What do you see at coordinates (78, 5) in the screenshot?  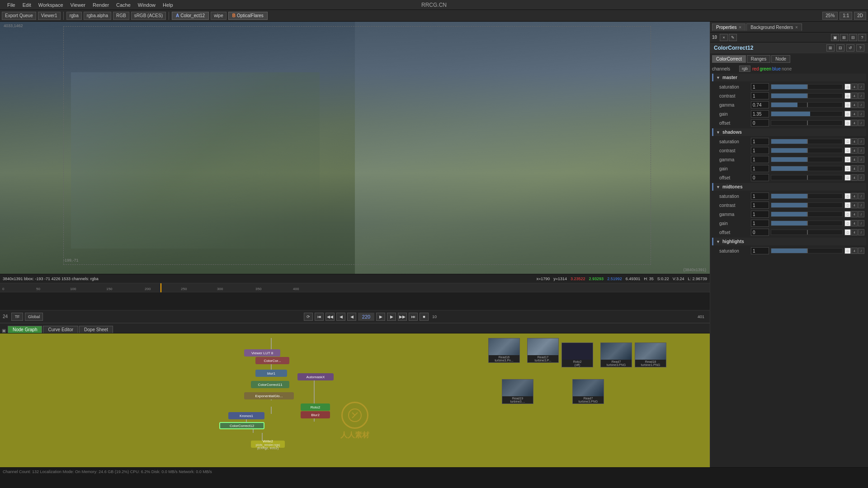 I see `menu-viewer: Viewer` at bounding box center [78, 5].